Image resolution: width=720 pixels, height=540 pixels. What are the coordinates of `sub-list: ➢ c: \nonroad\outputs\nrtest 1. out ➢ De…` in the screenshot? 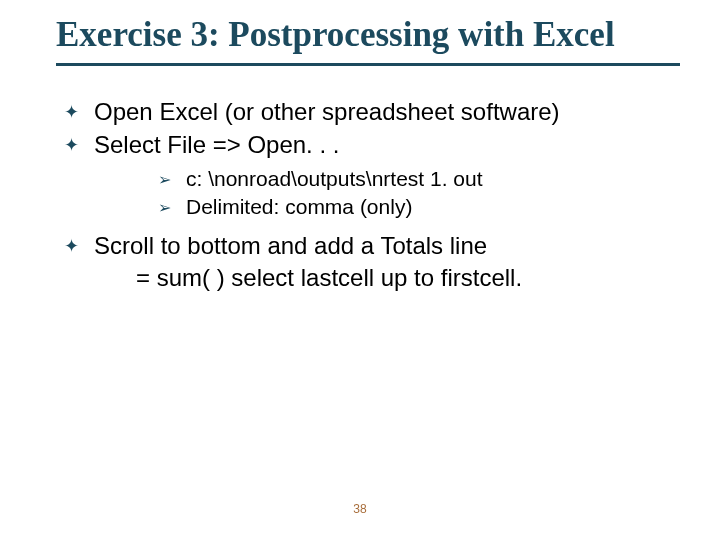 It's located at (418, 194).